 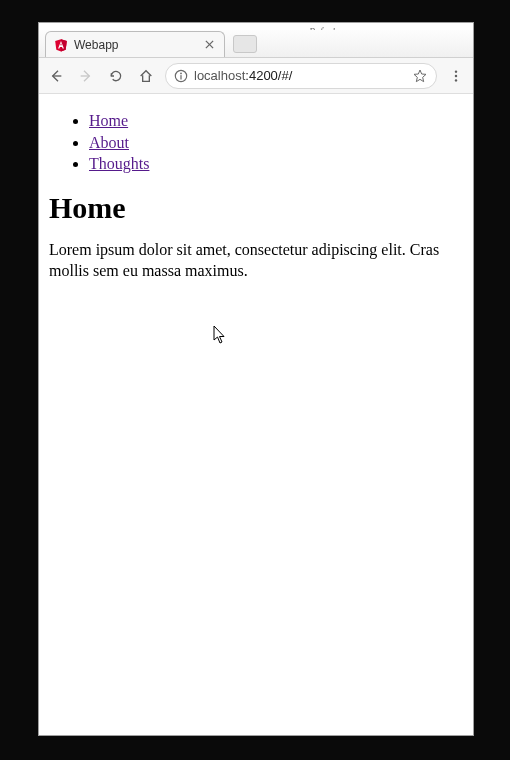 What do you see at coordinates (181, 76) in the screenshot?
I see `site-info-icon` at bounding box center [181, 76].